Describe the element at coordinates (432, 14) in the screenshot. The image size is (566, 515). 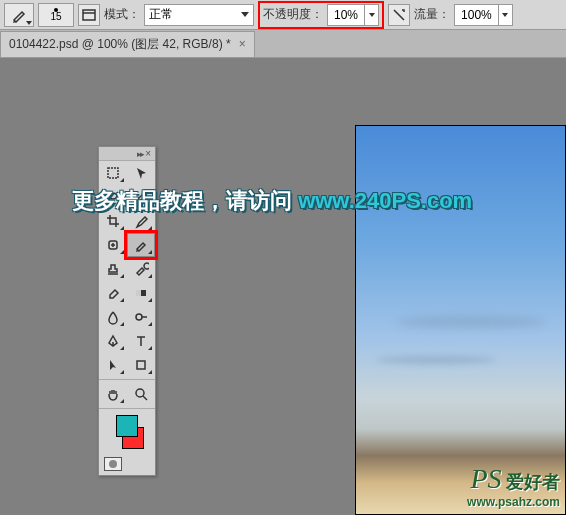
I see `flow-label: 流量：` at that location.